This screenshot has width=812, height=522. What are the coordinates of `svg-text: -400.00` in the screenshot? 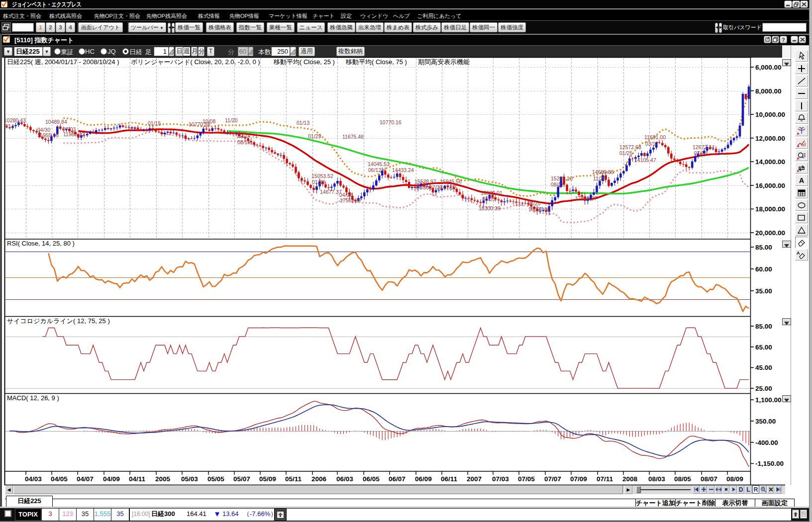 It's located at (767, 442).